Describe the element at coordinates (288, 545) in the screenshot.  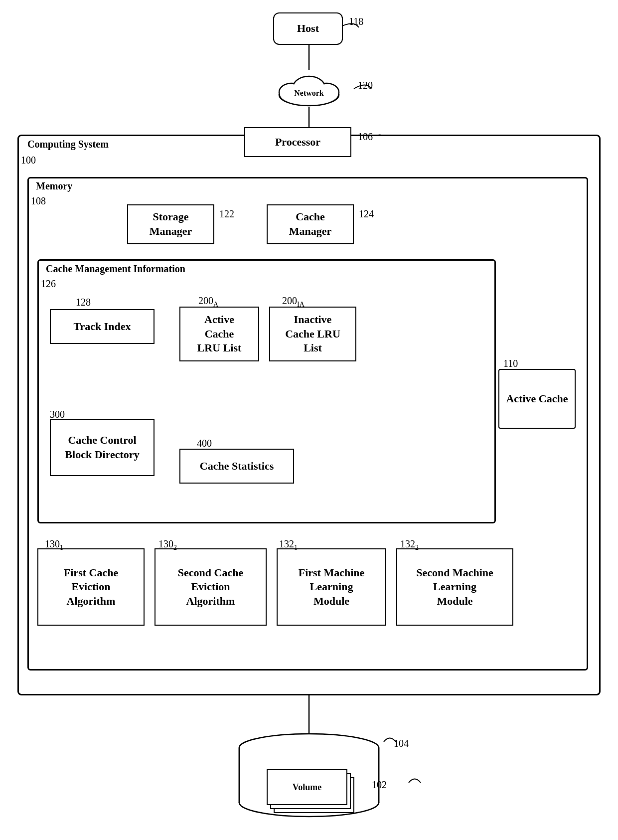
I see `first-ml-module-ref: 1321` at that location.